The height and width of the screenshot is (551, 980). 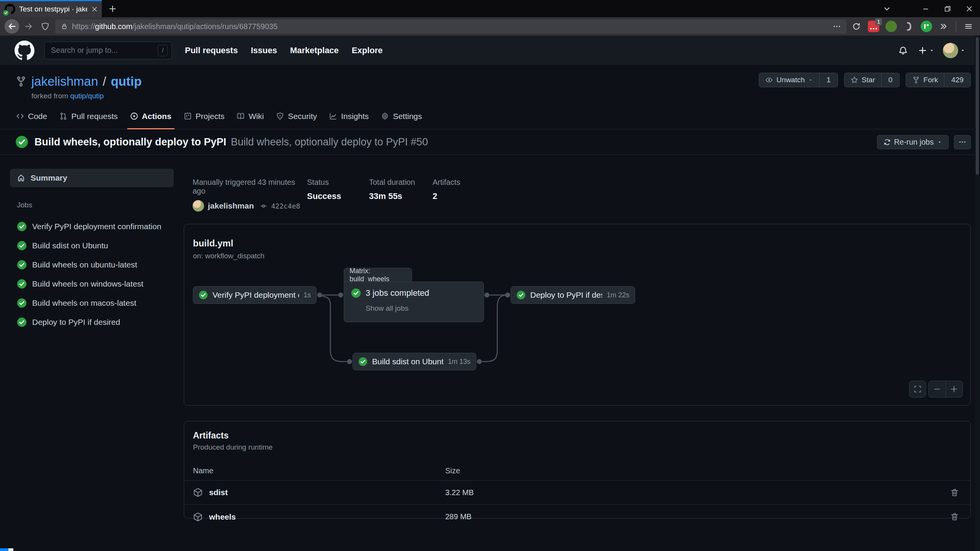 What do you see at coordinates (87, 96) in the screenshot?
I see `forked-from-link: qutip/qutip` at bounding box center [87, 96].